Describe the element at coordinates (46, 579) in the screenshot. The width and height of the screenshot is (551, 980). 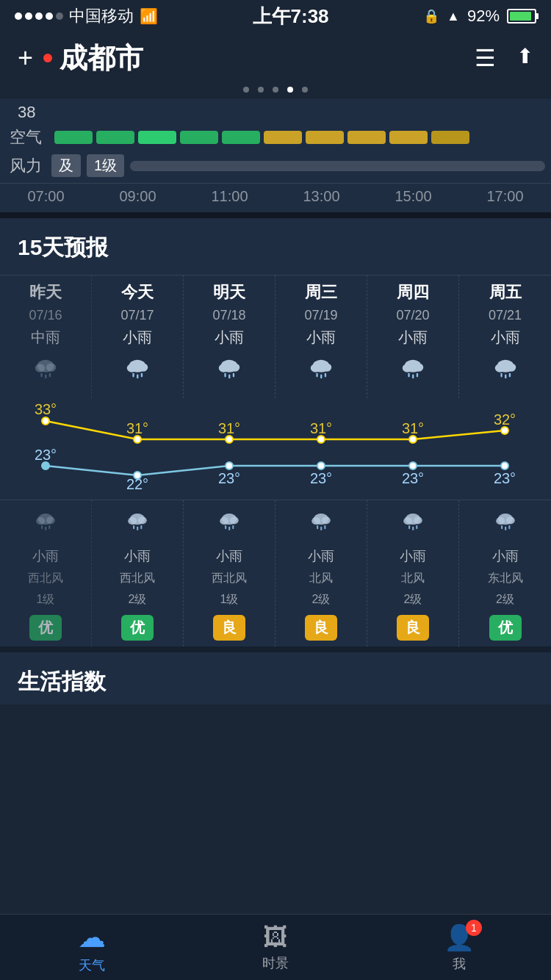
I see `fc-wind-0: 西北风` at that location.